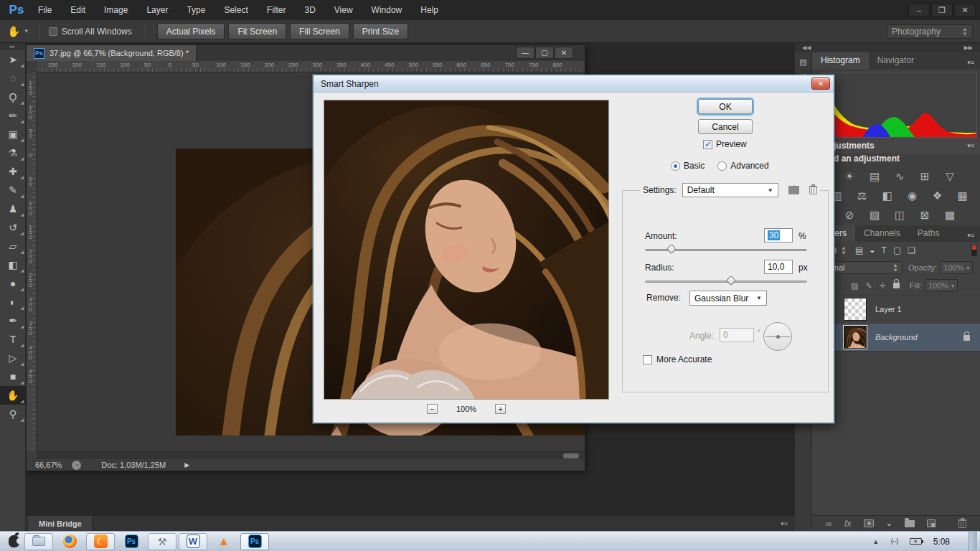 The image size is (980, 551). What do you see at coordinates (956, 268) in the screenshot?
I see `opacity-value: 100% ▾` at bounding box center [956, 268].